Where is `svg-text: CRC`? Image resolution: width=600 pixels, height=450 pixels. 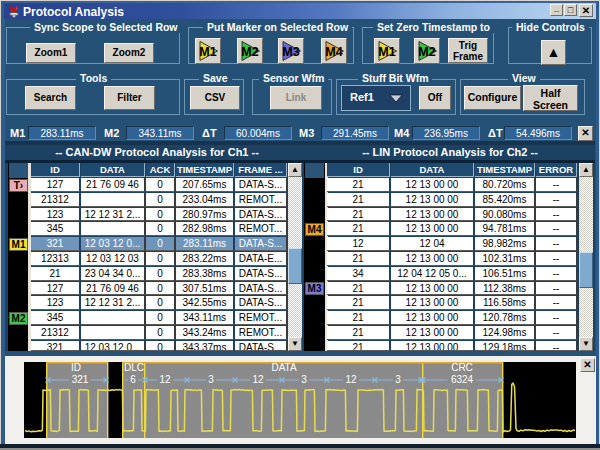
svg-text: CRC is located at coordinates (462, 368).